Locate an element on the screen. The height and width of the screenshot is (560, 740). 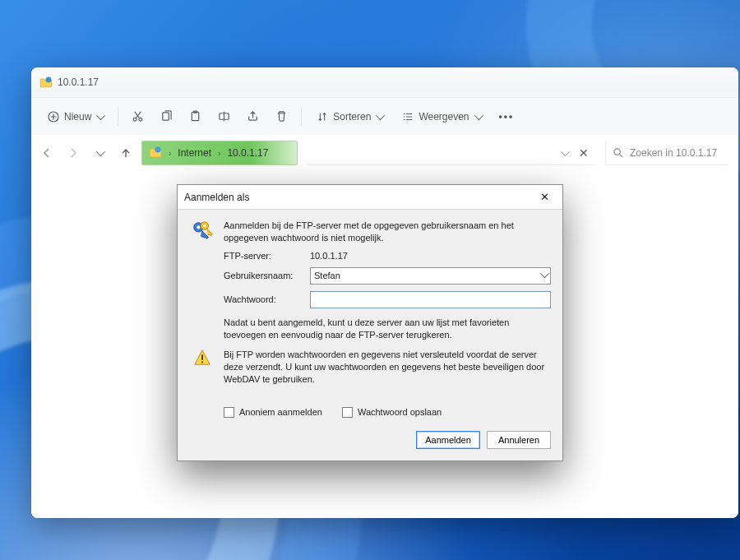
security-warning: Bij FTP worden wachtwoorden en gegevens … is located at coordinates (387, 367).